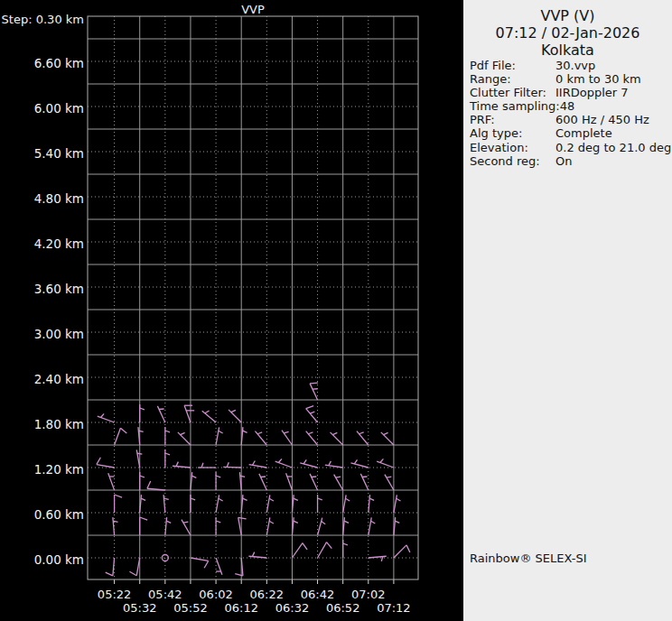 This screenshot has height=621, width=672. Describe the element at coordinates (593, 92) in the screenshot. I see `param-value: IIRDoppler 7` at that location.